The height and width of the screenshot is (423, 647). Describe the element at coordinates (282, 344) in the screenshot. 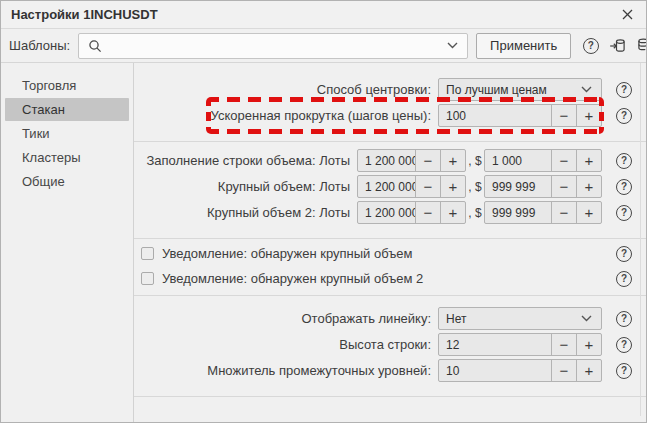

I see `row-label: Высота строки:` at that location.